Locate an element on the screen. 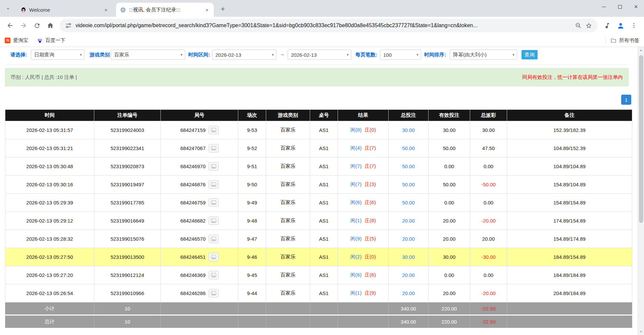  page-size-dropdown: 100 ▾ is located at coordinates (401, 55).